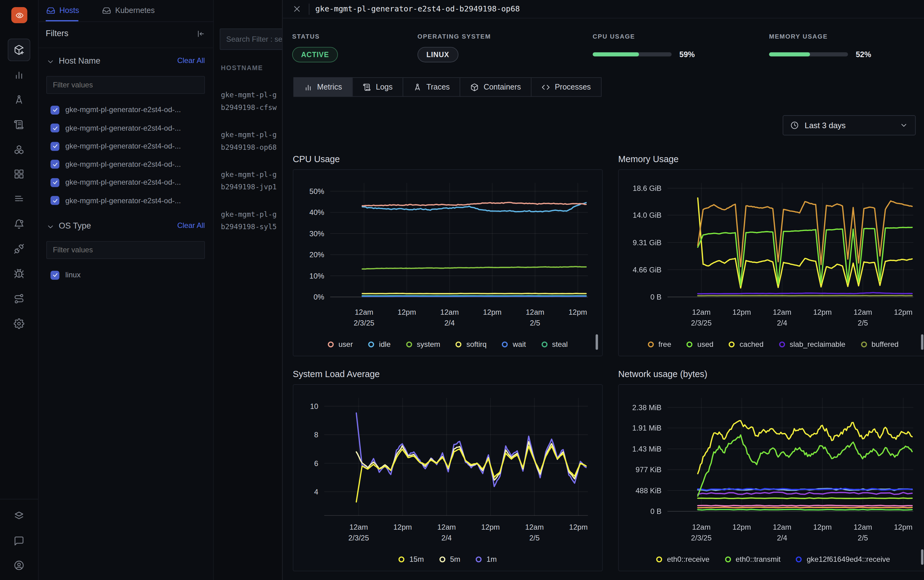 The width and height of the screenshot is (924, 580). I want to click on rail-item-list, so click(19, 199).